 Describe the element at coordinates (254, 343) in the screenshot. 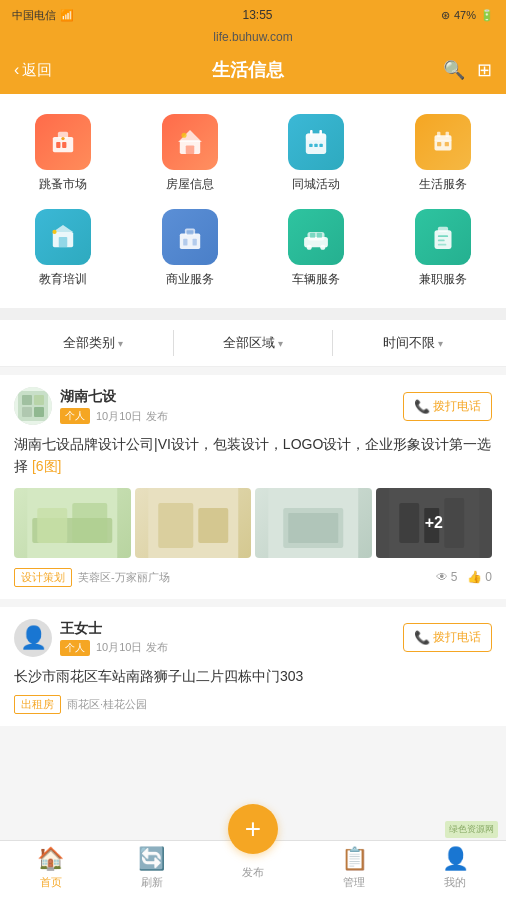

I see `filter-region: 全部区域 ▾` at that location.